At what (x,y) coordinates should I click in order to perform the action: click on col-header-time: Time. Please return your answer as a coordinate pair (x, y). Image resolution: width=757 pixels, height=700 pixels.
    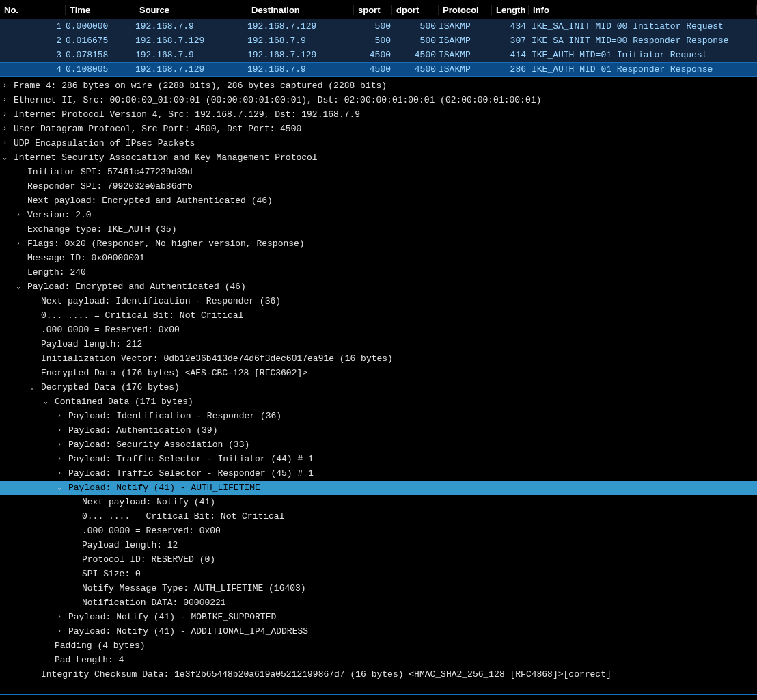
    Looking at the image, I should click on (100, 10).